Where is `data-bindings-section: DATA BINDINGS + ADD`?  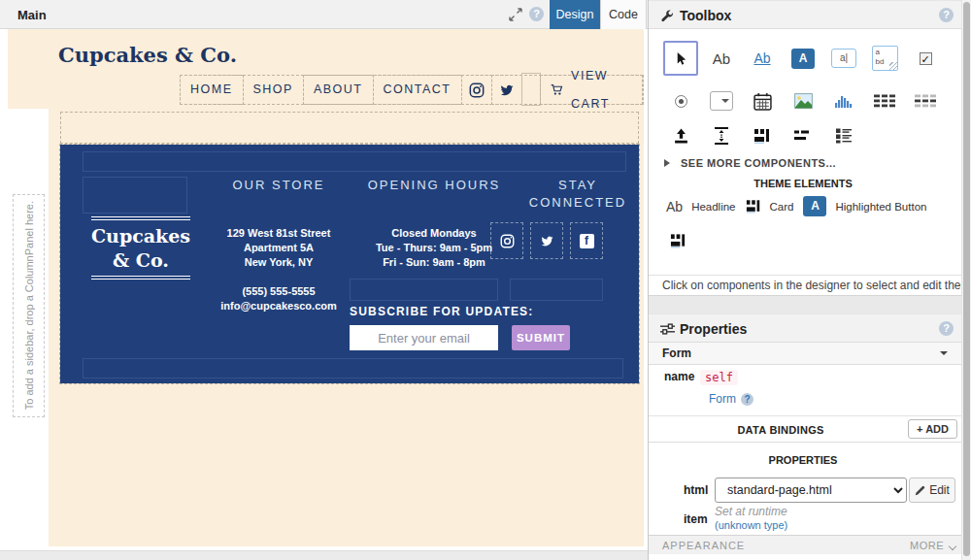 data-bindings-section: DATA BINDINGS + ADD is located at coordinates (810, 429).